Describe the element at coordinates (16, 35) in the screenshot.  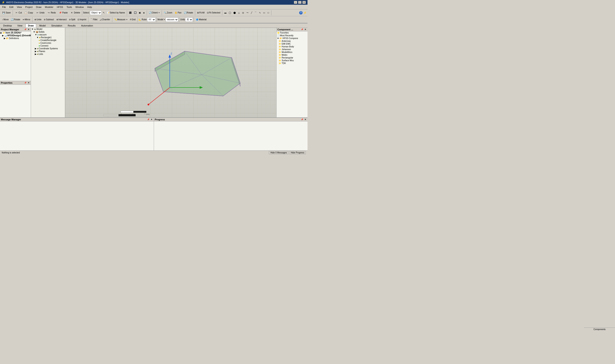
I see `tree-hfss: ▶ 📊 HFSSDesign1 (DrivenModal)*` at that location.